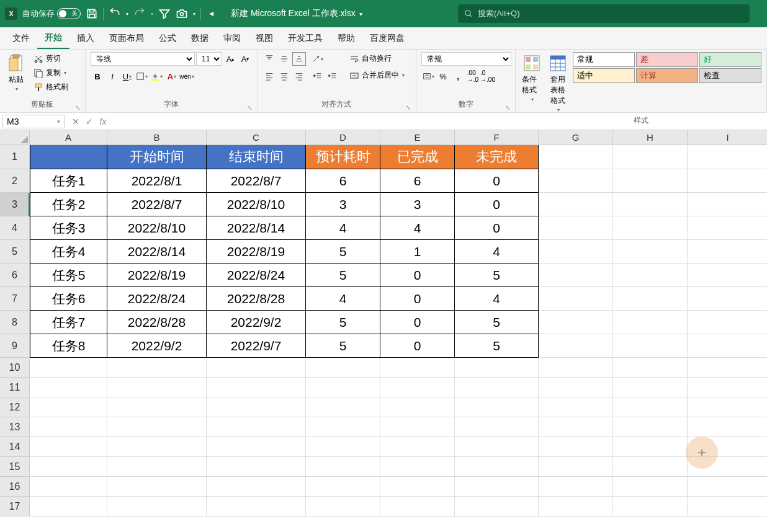 The image size is (767, 532). What do you see at coordinates (15, 252) in the screenshot?
I see `row-header: 5` at bounding box center [15, 252].